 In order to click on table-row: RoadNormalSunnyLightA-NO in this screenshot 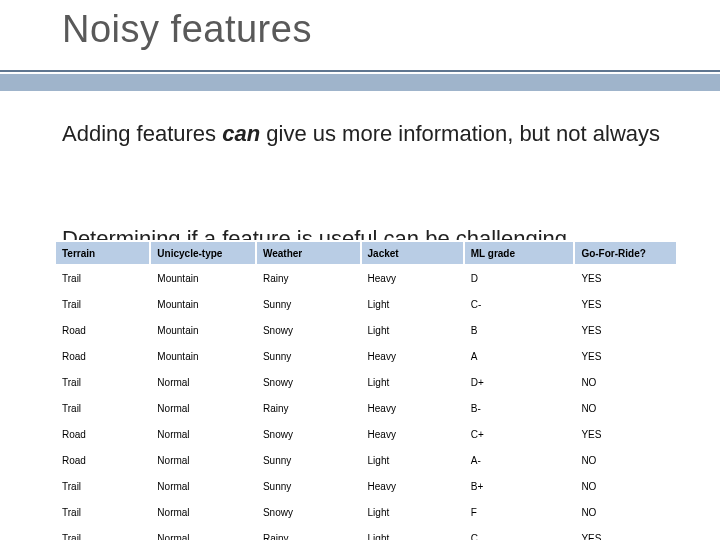, I will do `click(366, 460)`.